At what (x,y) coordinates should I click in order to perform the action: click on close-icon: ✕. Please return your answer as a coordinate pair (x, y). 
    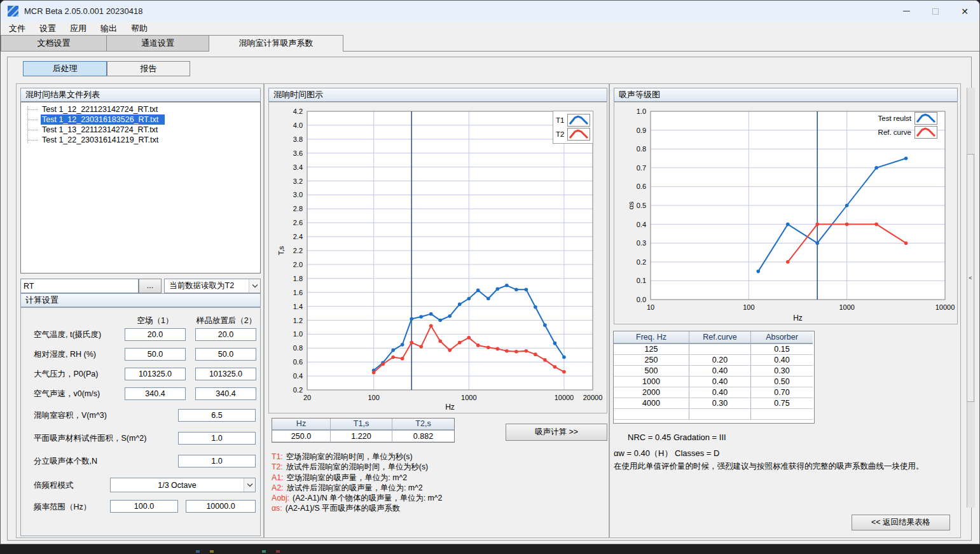
    Looking at the image, I should click on (965, 11).